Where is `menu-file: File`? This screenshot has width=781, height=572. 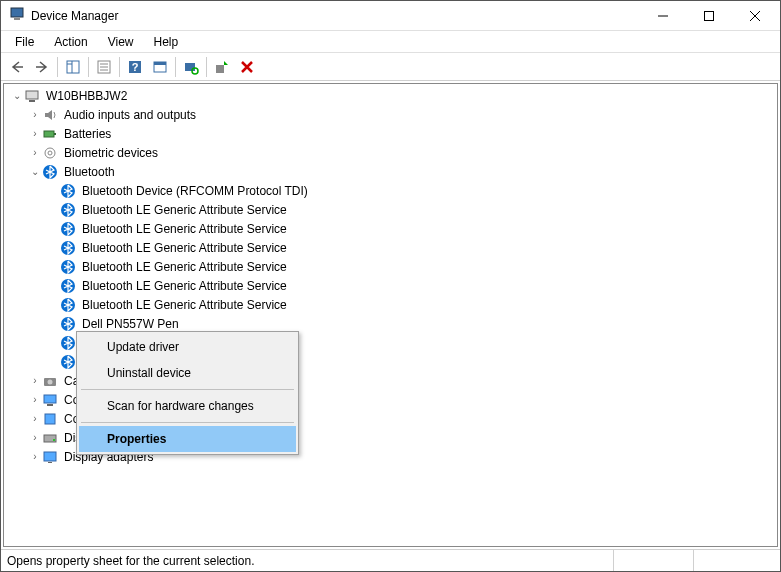
menu-file: File is located at coordinates (24, 42).